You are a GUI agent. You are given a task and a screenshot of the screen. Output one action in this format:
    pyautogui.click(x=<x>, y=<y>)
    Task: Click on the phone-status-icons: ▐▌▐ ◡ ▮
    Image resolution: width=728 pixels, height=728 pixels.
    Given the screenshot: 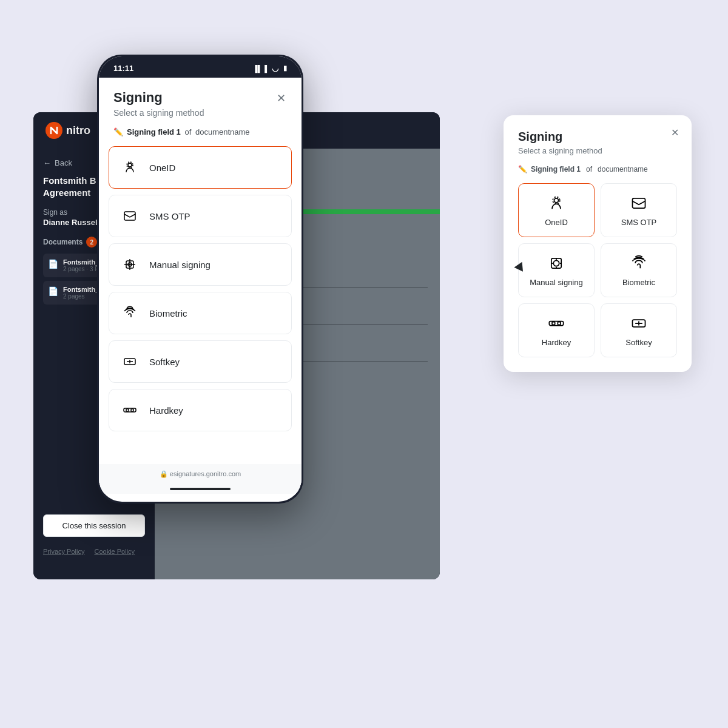 What is the action you would take?
    pyautogui.click(x=270, y=68)
    